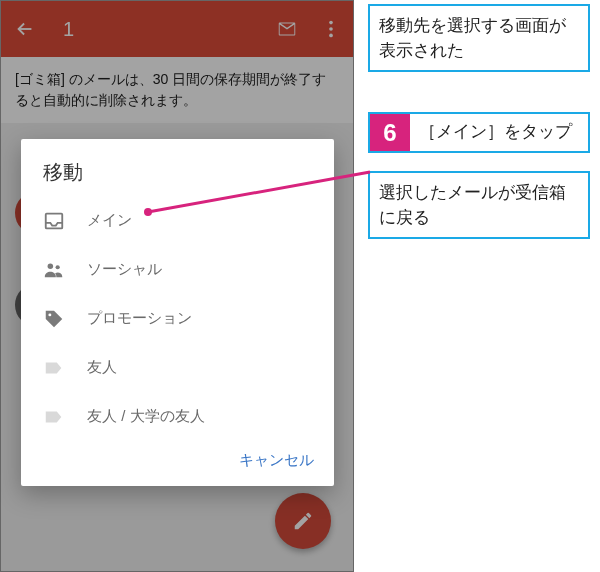  Describe the element at coordinates (146, 416) in the screenshot. I see `option-label: 友人 / 大学の友人` at that location.